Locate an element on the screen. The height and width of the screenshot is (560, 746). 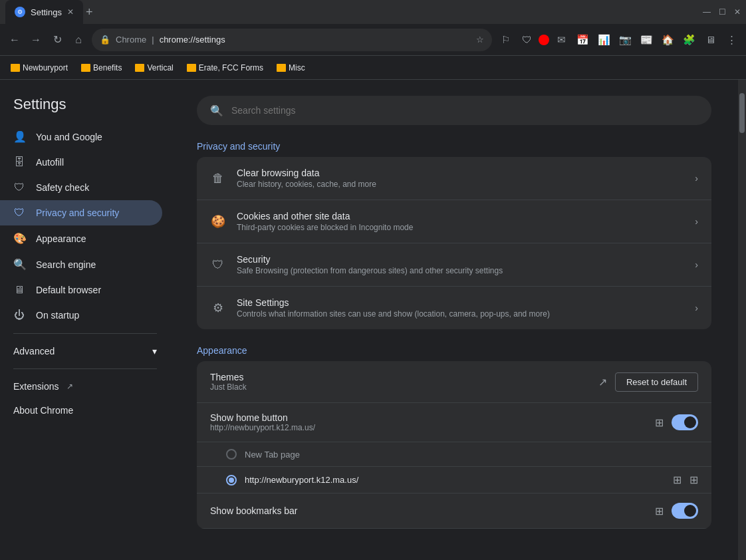
sidebar-item-about: About Chrome is located at coordinates (85, 410).